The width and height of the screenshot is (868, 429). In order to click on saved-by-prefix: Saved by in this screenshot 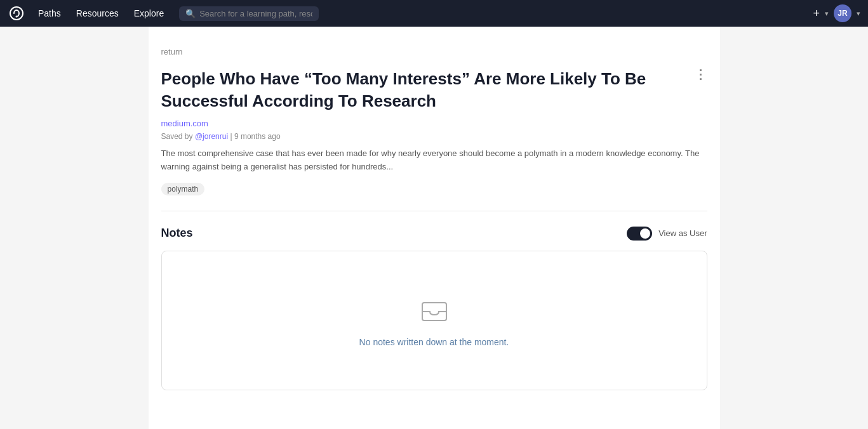, I will do `click(178, 136)`.